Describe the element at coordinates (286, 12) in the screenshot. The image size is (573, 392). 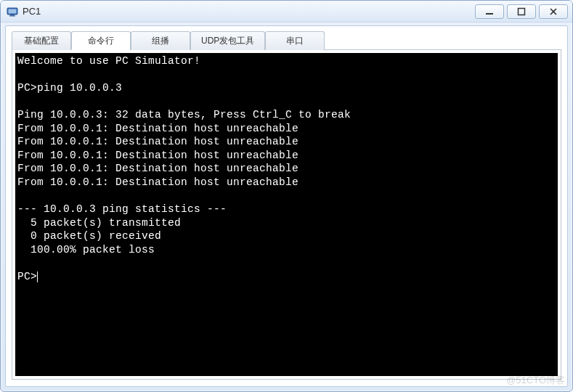
I see `titlebar: PC1` at that location.